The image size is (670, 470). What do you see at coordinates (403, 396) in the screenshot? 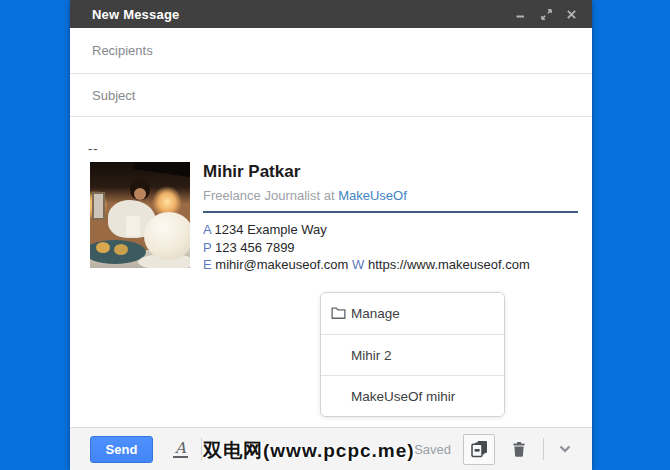
I see `menu-item-label: MakeUseOf mihir` at bounding box center [403, 396].